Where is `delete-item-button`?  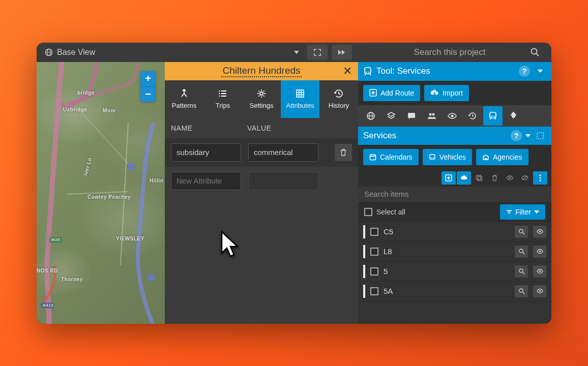
delete-item-button is located at coordinates (494, 178).